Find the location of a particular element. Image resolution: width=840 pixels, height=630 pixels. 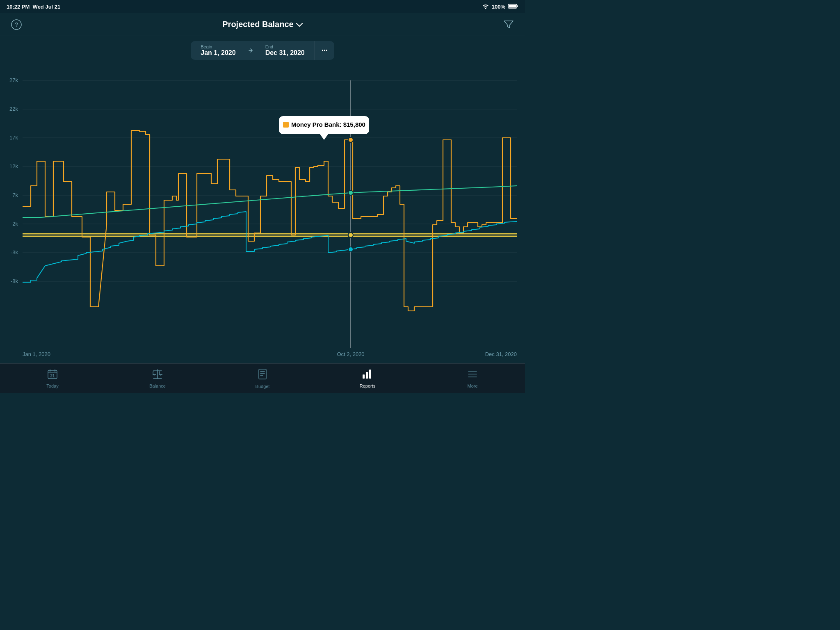

page-title: Projected Balance is located at coordinates (262, 25).